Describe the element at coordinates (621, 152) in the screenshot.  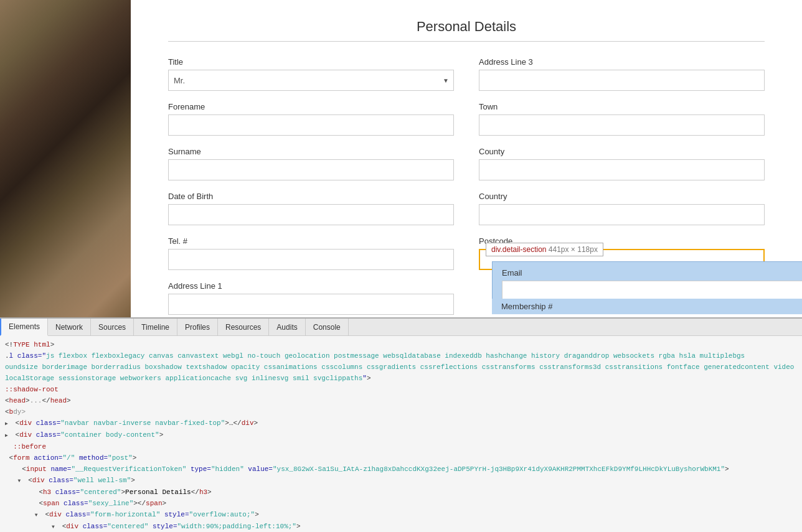
I see `county-label: County` at that location.